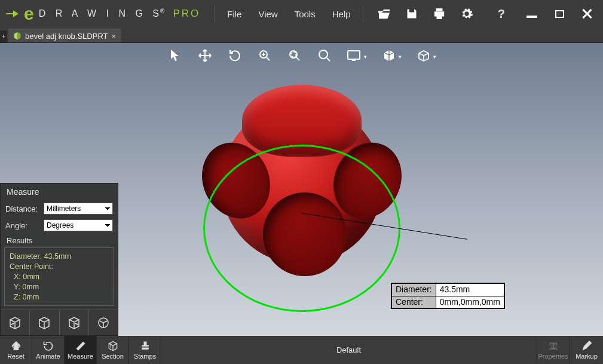 The height and width of the screenshot is (364, 603). What do you see at coordinates (439, 14) in the screenshot?
I see `print-icon` at bounding box center [439, 14].